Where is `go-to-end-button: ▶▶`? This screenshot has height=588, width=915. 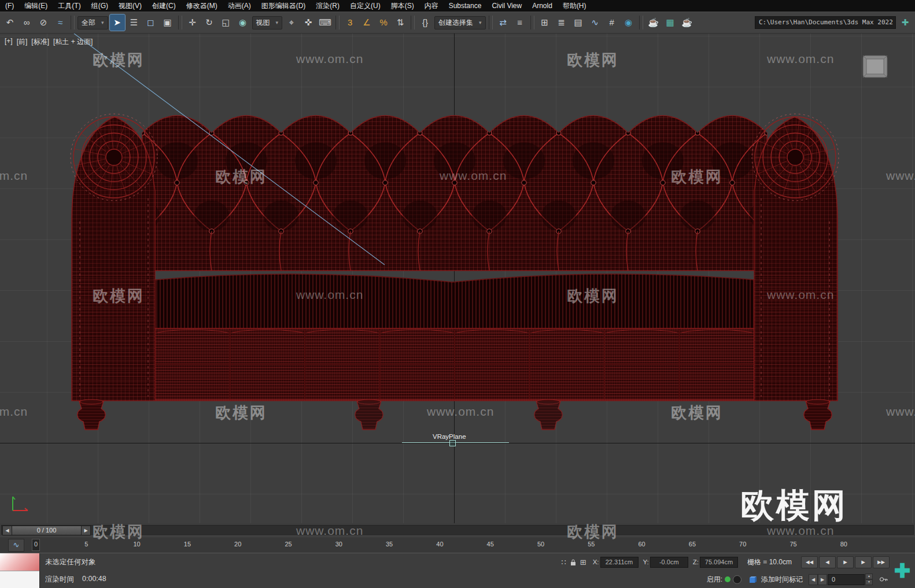
go-to-end-button: ▶▶ is located at coordinates (881, 562).